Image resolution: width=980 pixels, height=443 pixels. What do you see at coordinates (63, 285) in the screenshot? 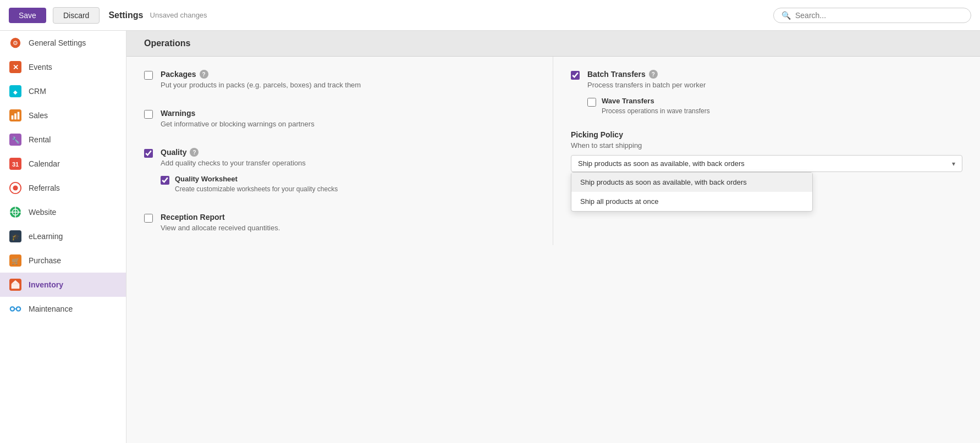
I see `sidebar-item-inventory: Inventory` at bounding box center [63, 285].